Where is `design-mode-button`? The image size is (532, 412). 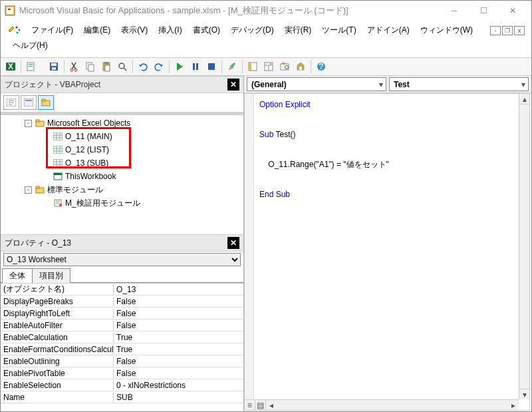 design-mode-button is located at coordinates (232, 67).